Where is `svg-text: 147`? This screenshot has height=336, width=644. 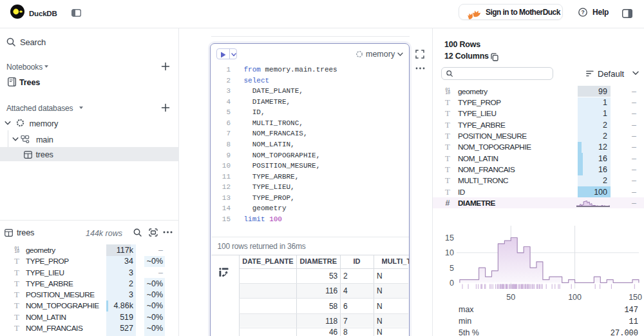 svg-text: 147 is located at coordinates (631, 310).